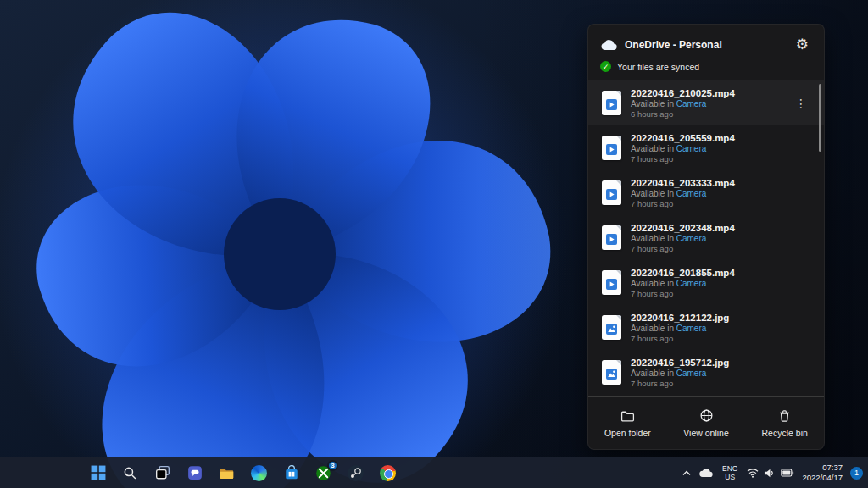  What do you see at coordinates (687, 473) in the screenshot?
I see `chevron-up-icon` at bounding box center [687, 473].